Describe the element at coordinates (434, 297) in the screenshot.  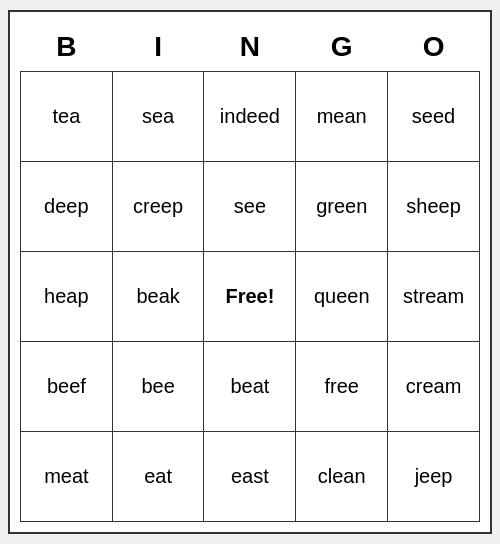
I see `bingo-cell-r2-c4: stream` at that location.